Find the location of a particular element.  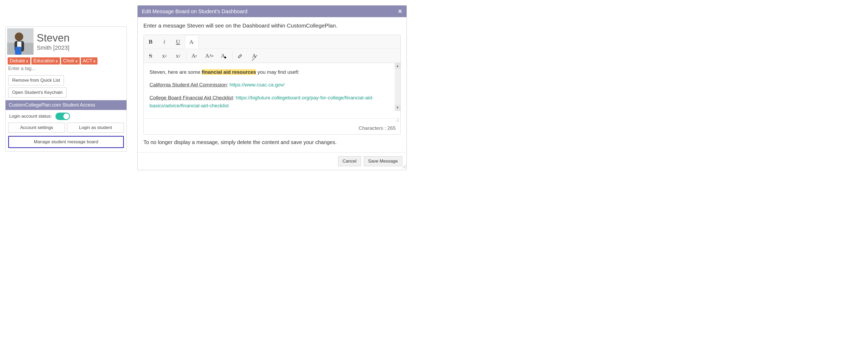

font-color-button: A● is located at coordinates (224, 56).